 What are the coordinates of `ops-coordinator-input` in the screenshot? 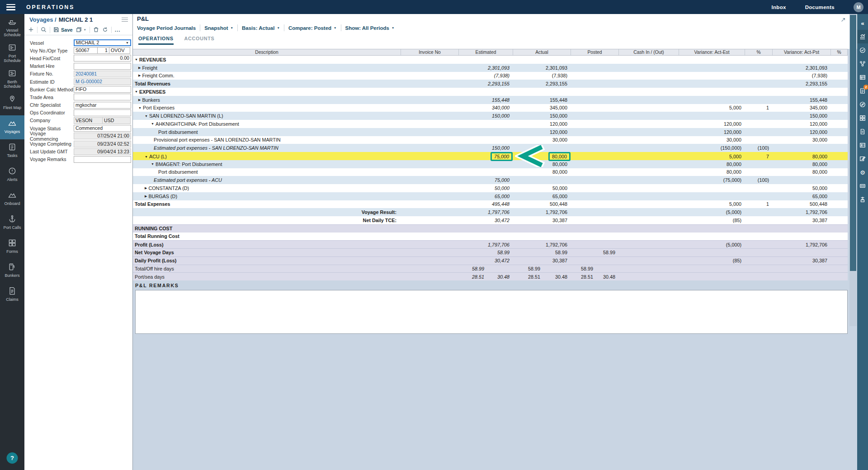 It's located at (102, 113).